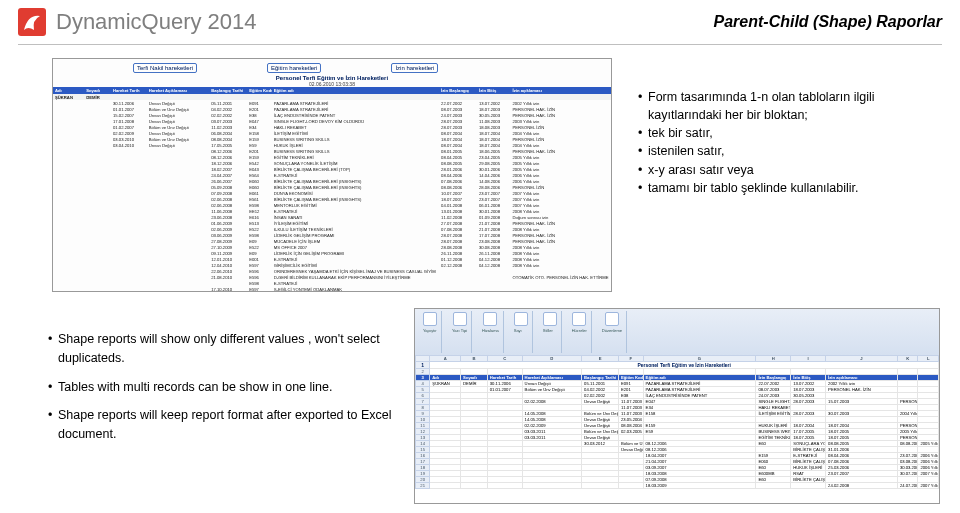 This screenshot has height=513, width=960. Describe the element at coordinates (560, 90) in the screenshot. I see `col-header: İzin açıklaması` at that location.